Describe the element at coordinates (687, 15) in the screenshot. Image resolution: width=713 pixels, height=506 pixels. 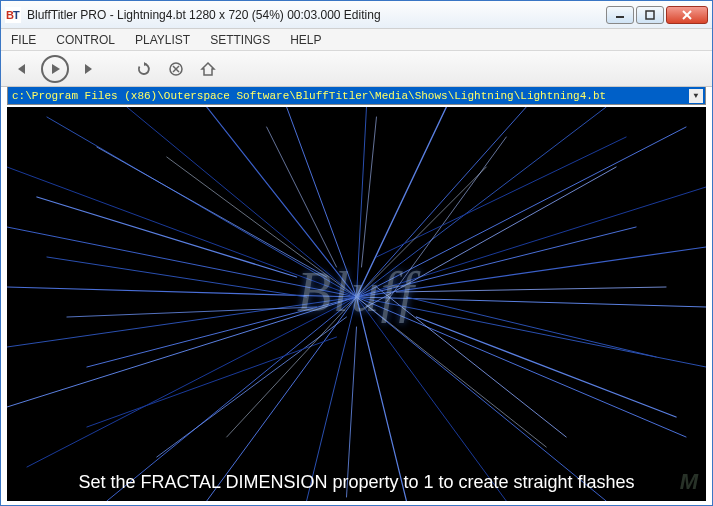
I see `close-button` at that location.